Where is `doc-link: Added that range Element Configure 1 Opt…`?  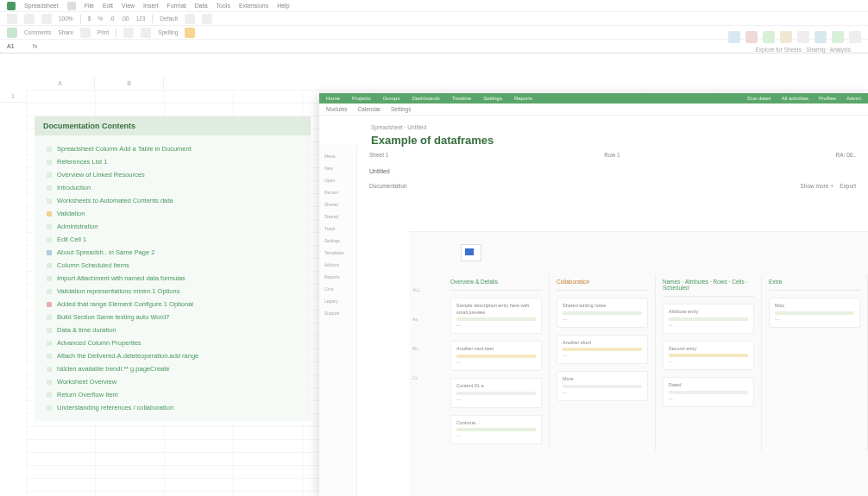 doc-link: Added that range Element Configure 1 Opt… is located at coordinates (173, 304).